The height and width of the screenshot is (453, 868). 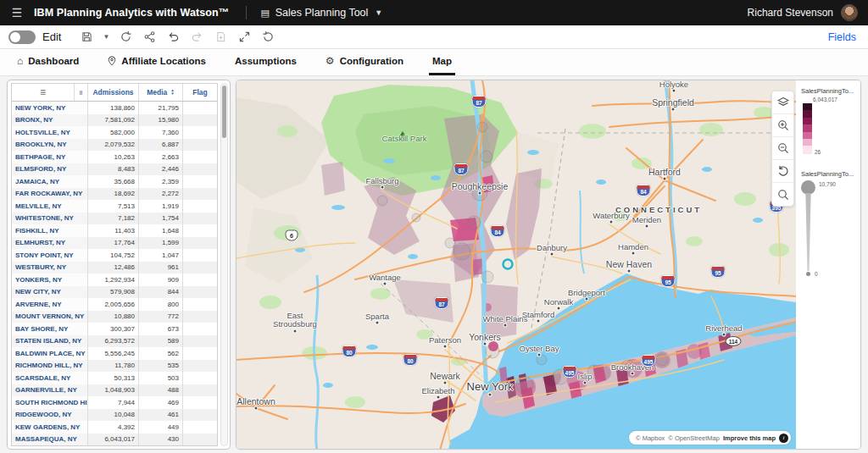 What do you see at coordinates (81, 92) in the screenshot?
I see `pin-column-icon: ‖` at bounding box center [81, 92].